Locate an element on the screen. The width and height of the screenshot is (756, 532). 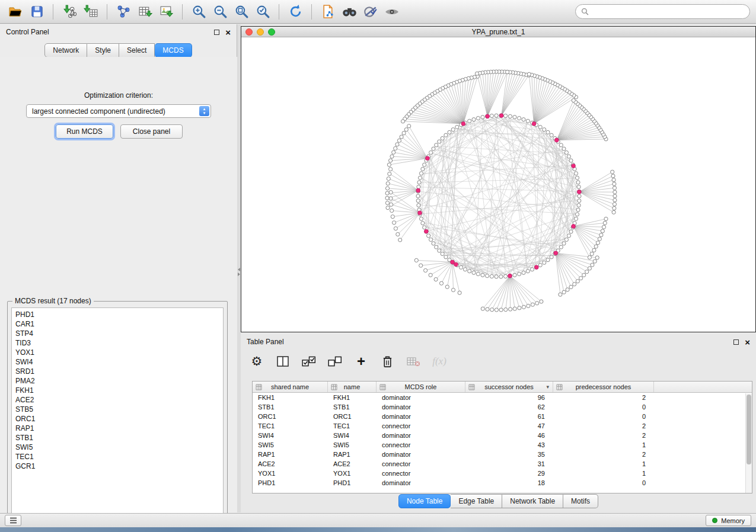
delete-column-icon is located at coordinates (387, 361).